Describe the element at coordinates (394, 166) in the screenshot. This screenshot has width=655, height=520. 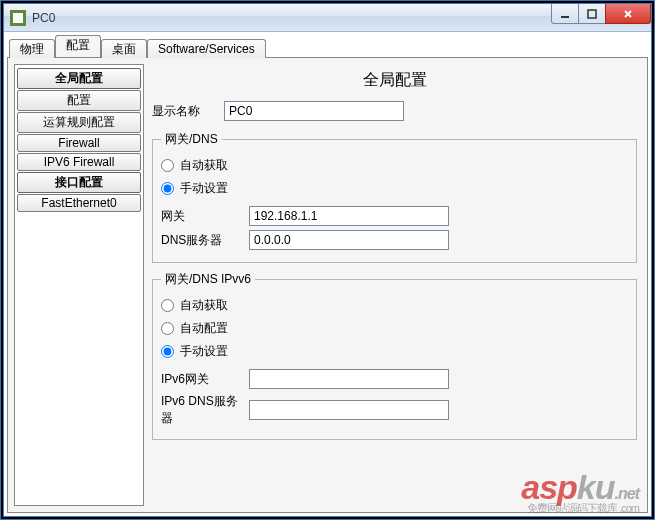
I see `radio-row-auto: 自动获取` at that location.